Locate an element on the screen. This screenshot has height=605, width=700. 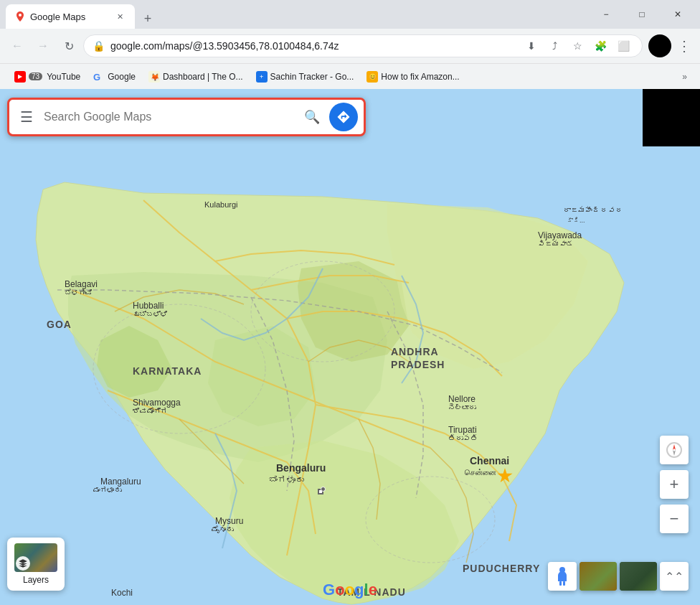
refresh-button: ↻ is located at coordinates (69, 46).